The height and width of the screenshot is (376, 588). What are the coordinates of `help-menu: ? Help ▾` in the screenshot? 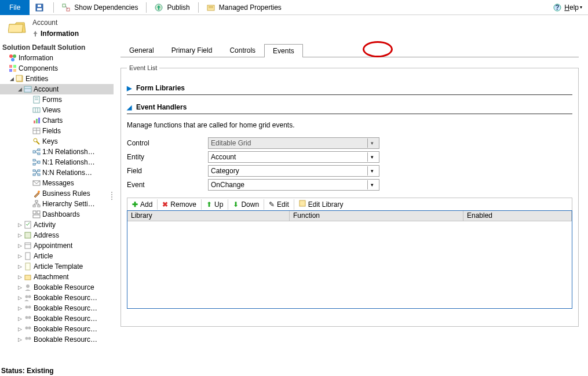 It's located at (568, 8).